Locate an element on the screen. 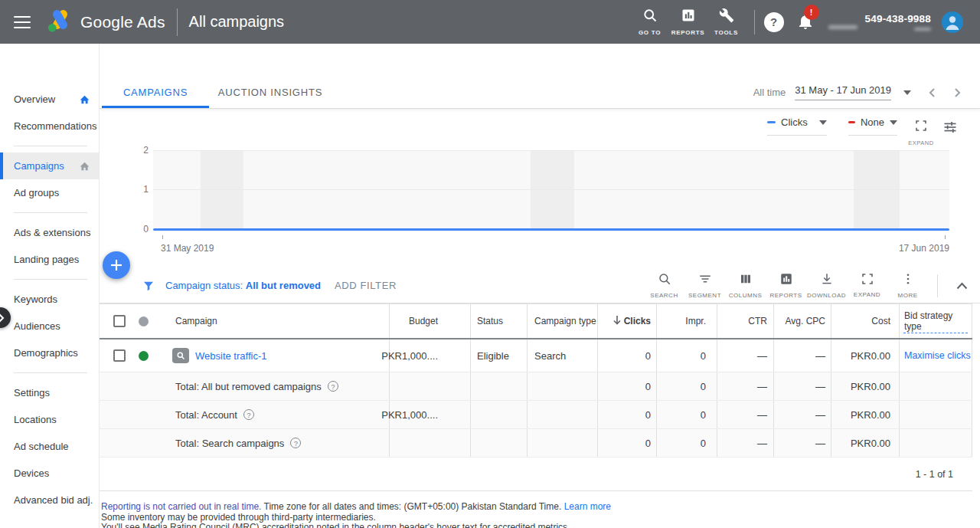  redacted-id-text is located at coordinates (923, 29).